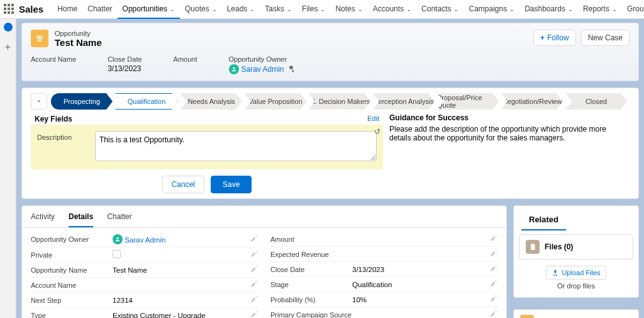 Image resolution: width=644 pixels, height=318 pixels. Describe the element at coordinates (181, 315) in the screenshot. I see `detail-value: Existing Customer - Upgrade` at that location.